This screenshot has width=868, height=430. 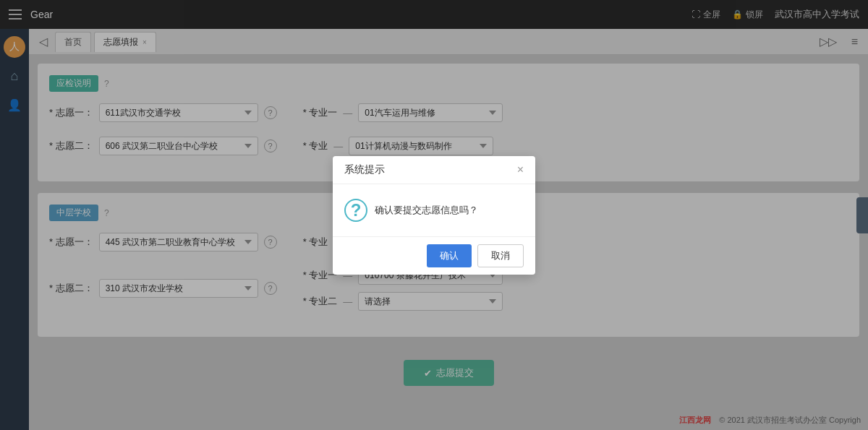 I want to click on modal-confirm-button: 确认, so click(x=449, y=256).